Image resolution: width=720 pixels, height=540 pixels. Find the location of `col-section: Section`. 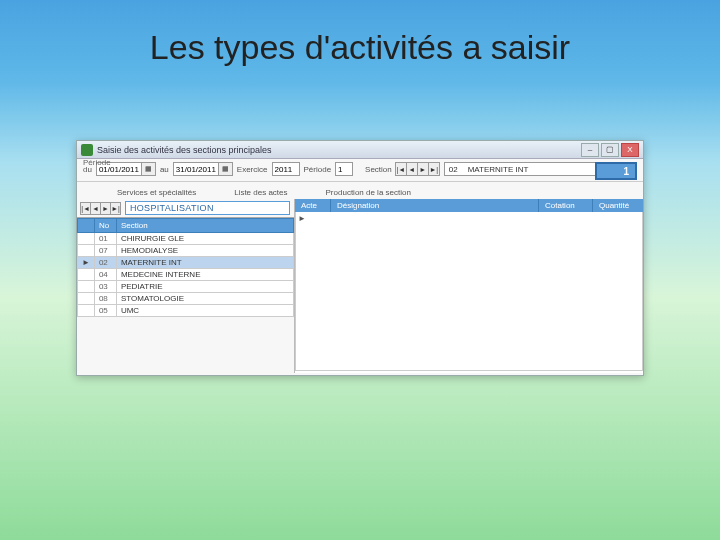

col-section: Section is located at coordinates (204, 226).